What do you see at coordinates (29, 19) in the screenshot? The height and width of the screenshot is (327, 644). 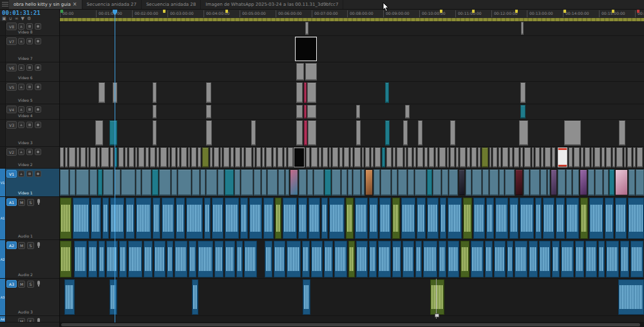 I see `timeline-settings-icon: ⚙` at bounding box center [29, 19].